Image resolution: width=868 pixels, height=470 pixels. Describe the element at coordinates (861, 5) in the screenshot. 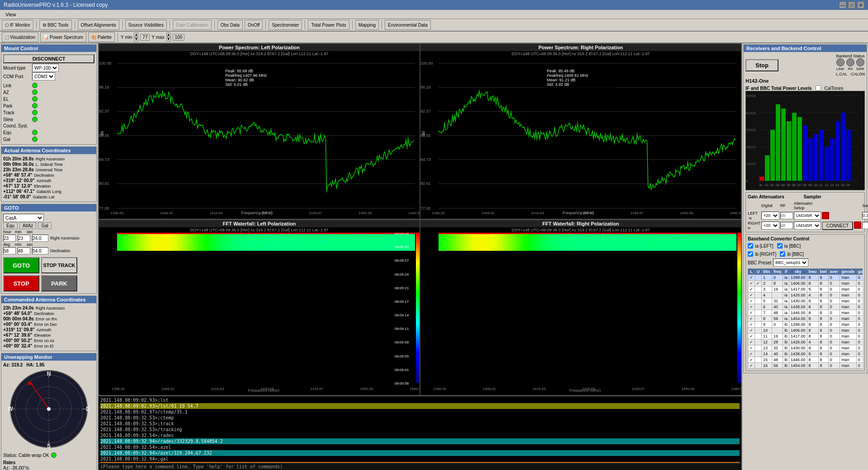

I see `close-btn: ✕` at that location.